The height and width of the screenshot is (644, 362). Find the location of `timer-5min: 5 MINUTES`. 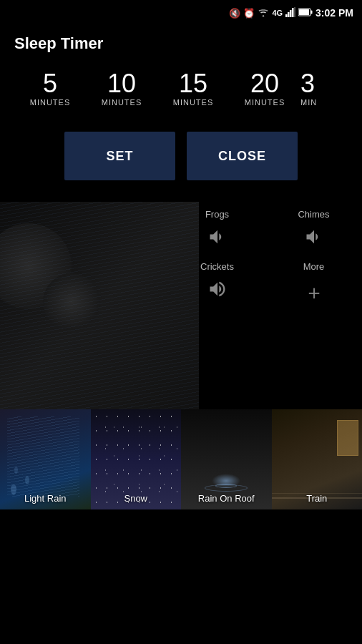

timer-5min: 5 MINUTES is located at coordinates (50, 89).